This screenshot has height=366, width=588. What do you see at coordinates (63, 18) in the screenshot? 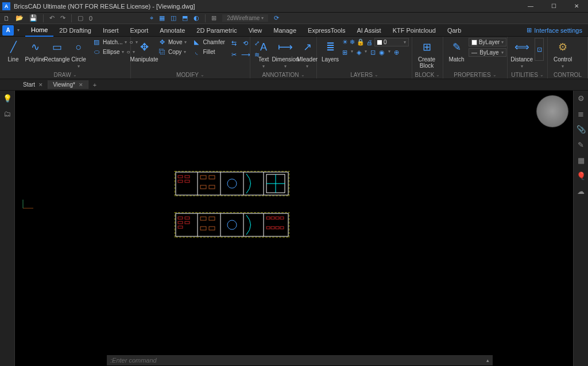
I see `redo-icon: ↷` at bounding box center [63, 18].